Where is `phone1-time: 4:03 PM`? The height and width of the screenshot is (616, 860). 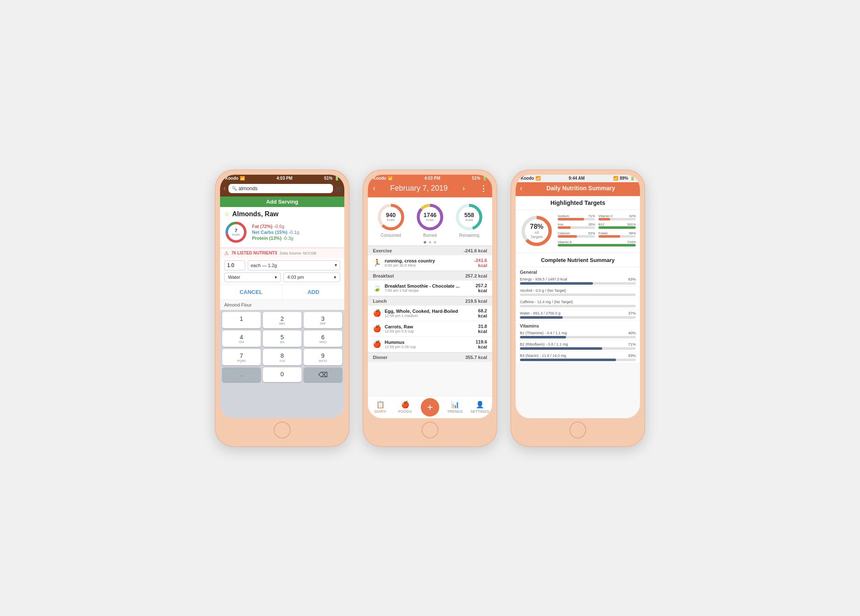
phone1-time: 4:03 PM is located at coordinates (284, 178).